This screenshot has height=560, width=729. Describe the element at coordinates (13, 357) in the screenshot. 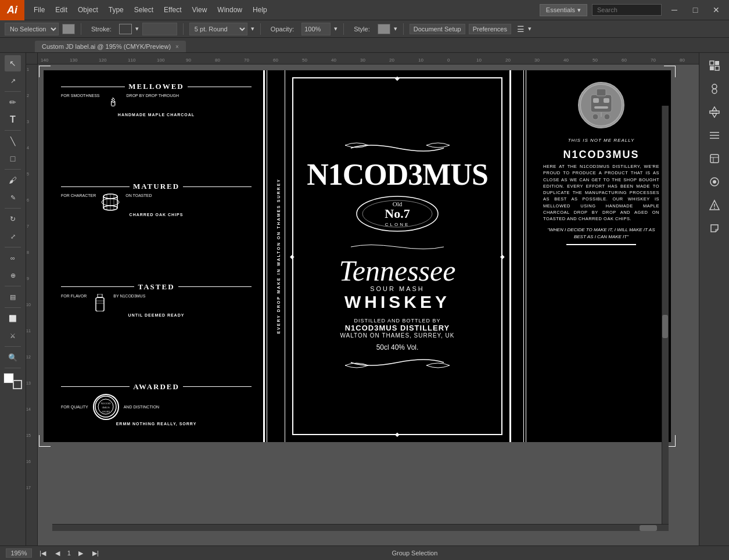

I see `zoom-tool: 🔍` at that location.